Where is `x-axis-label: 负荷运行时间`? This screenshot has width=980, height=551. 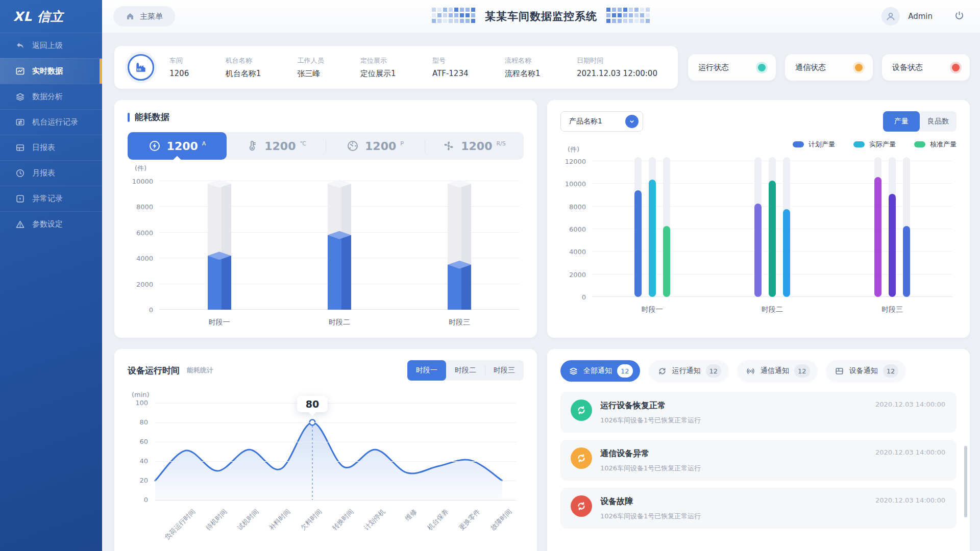
x-axis-label: 负荷运行时间 is located at coordinates (180, 524).